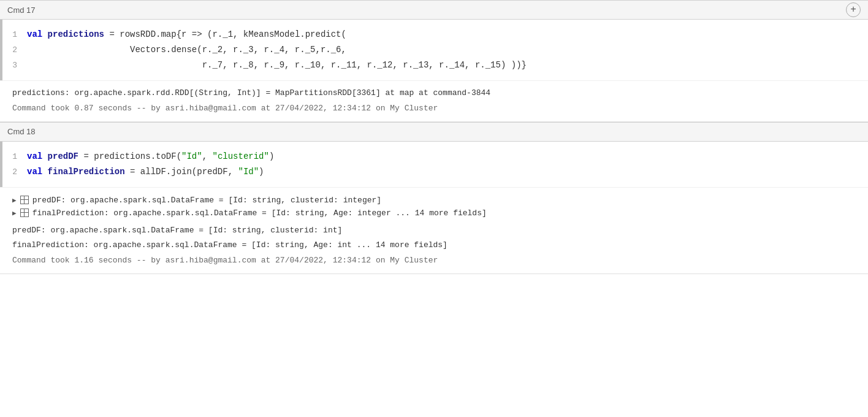 This screenshot has height=417, width=868. I want to click on cmd-17-output-area: predictions: org.apache.spark.rdd.RDD[(S…, so click(434, 101).